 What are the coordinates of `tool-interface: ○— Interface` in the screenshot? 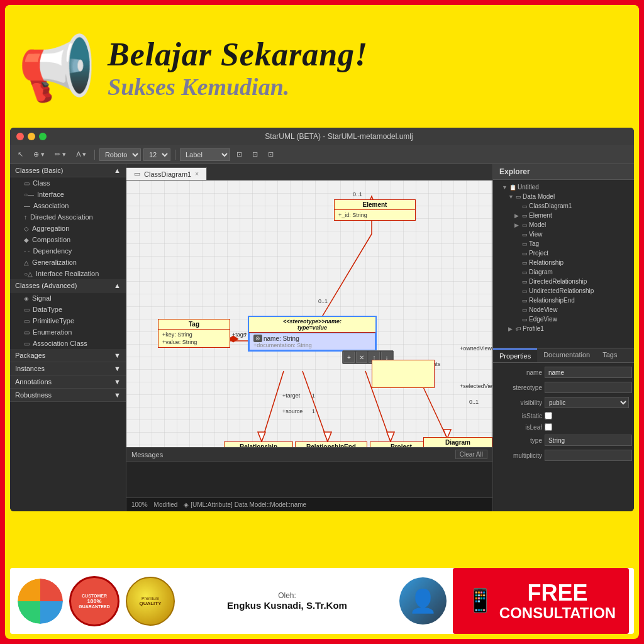 It's located at (68, 194).